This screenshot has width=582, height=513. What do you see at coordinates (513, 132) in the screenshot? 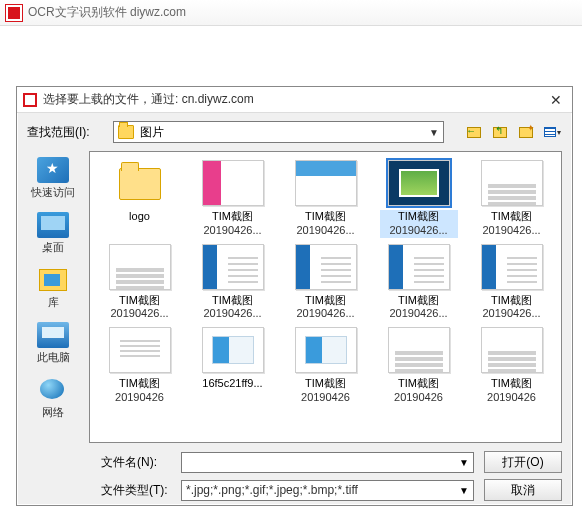
I see `toolbar-icons: ▾` at bounding box center [513, 132].